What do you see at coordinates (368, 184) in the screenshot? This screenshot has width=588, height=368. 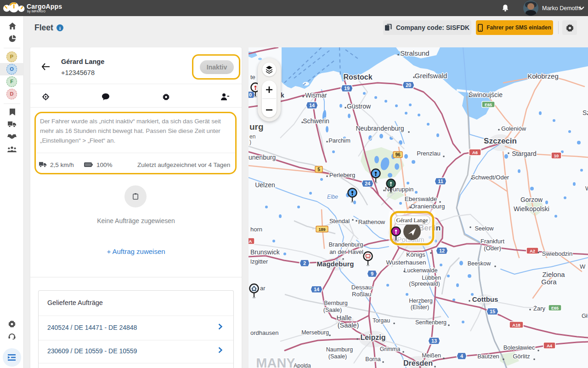 I see `svg-text: 24` at bounding box center [368, 184].